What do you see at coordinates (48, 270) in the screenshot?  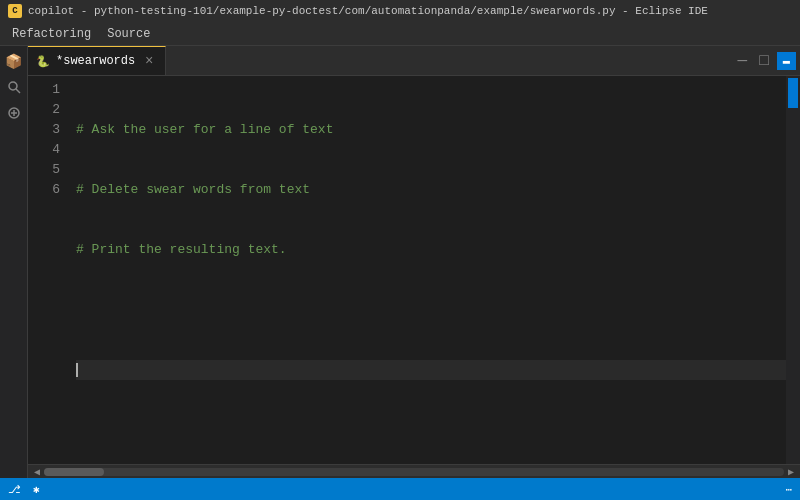 I see `line-numbers: 1 2 3 4 5 6` at bounding box center [48, 270].